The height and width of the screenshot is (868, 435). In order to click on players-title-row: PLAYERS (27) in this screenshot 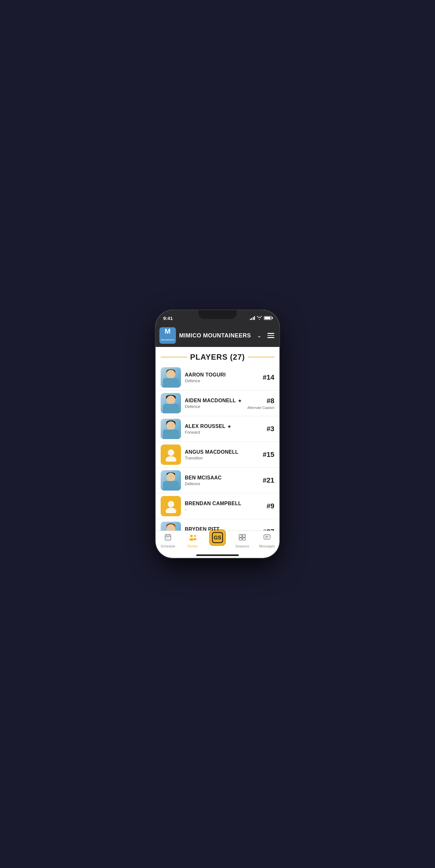, I will do `click(218, 356)`.